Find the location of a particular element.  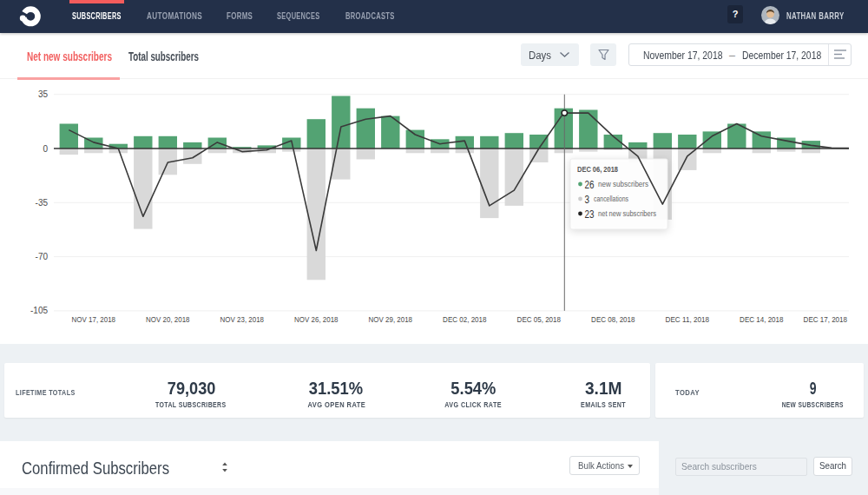

svg-text: NOV 20, 2018 is located at coordinates (168, 320).